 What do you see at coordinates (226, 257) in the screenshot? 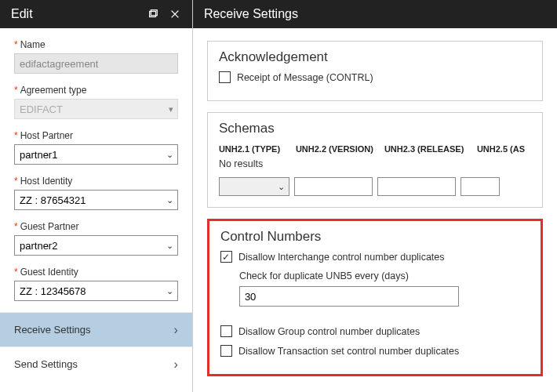
I see `disallow-interchange-checkbox: ✓` at bounding box center [226, 257].